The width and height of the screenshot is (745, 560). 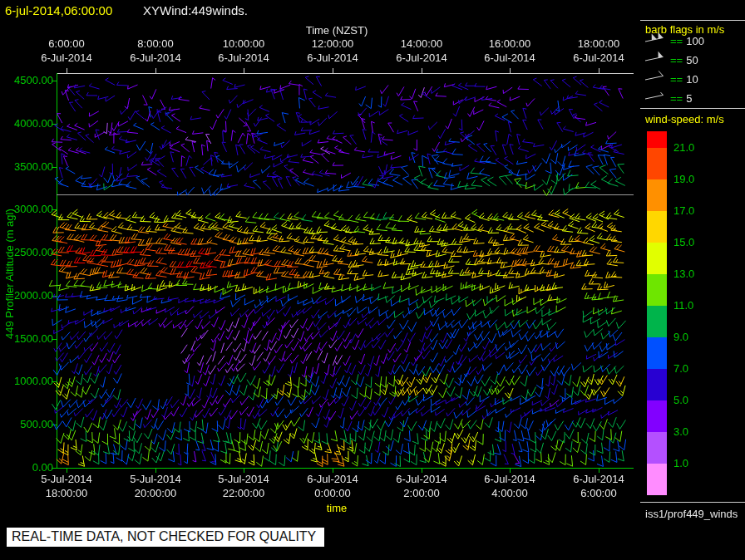 What do you see at coordinates (27, 209) in the screenshot?
I see `y-axis-tick: 3000.00` at bounding box center [27, 209].